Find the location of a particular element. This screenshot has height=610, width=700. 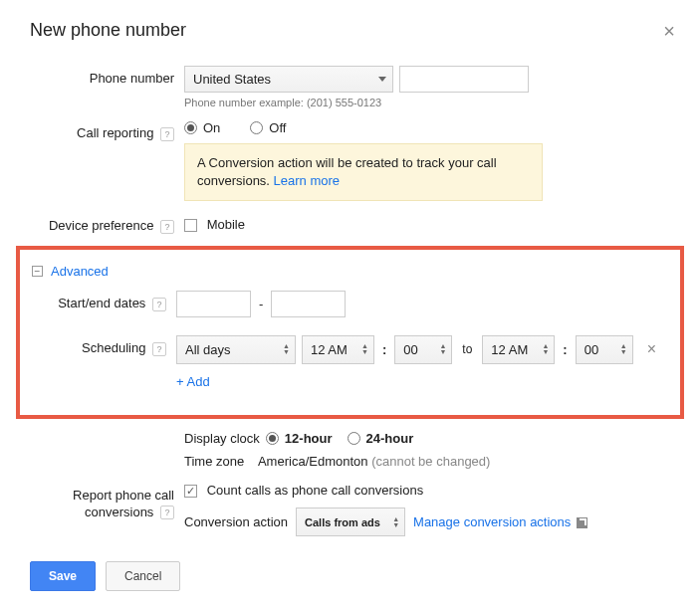

phone-example-hint: Phone number example: (201) 555-0123 is located at coordinates (427, 102).